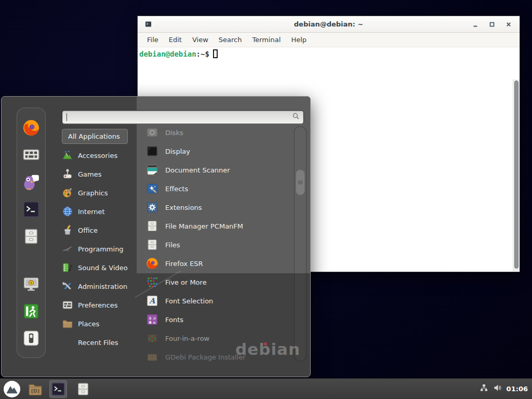 This screenshot has height=399, width=532. Describe the element at coordinates (201, 39) in the screenshot. I see `menu-view: View` at that location.